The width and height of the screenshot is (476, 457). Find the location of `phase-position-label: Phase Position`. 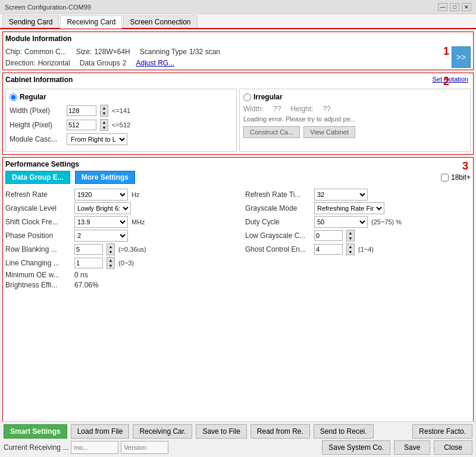

phase-position-label: Phase Position is located at coordinates (38, 236).